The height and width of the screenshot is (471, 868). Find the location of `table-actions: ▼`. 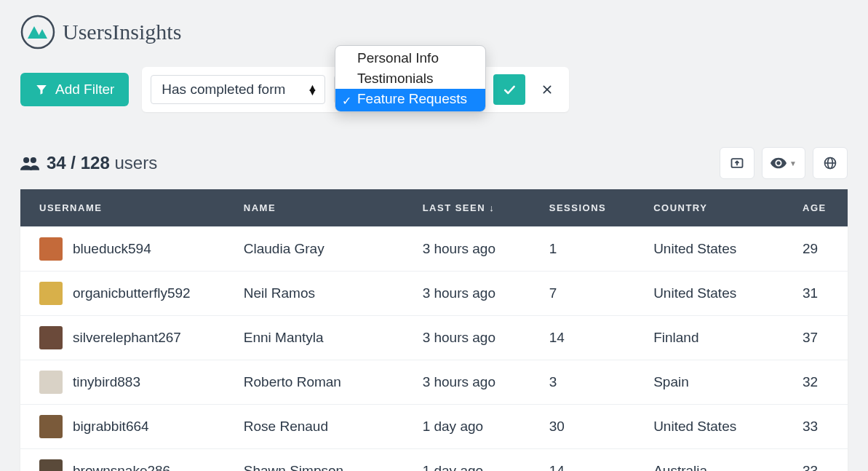

table-actions: ▼ is located at coordinates (784, 163).